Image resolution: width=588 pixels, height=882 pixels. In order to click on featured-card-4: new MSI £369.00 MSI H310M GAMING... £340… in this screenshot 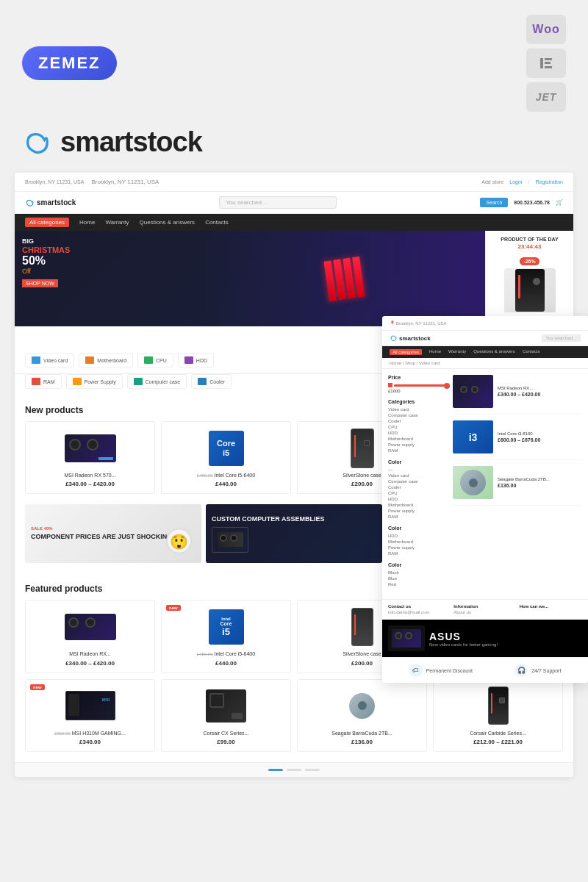, I will do `click(90, 716)`.